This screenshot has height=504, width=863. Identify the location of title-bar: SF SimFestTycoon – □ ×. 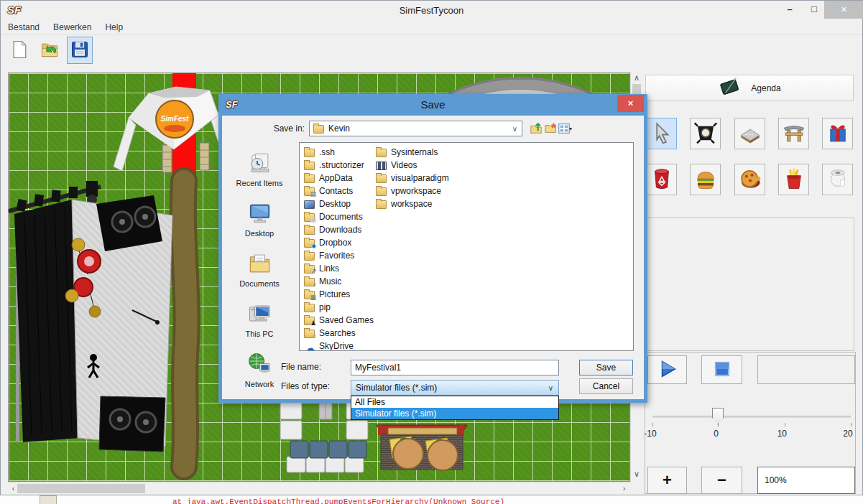
(431, 10).